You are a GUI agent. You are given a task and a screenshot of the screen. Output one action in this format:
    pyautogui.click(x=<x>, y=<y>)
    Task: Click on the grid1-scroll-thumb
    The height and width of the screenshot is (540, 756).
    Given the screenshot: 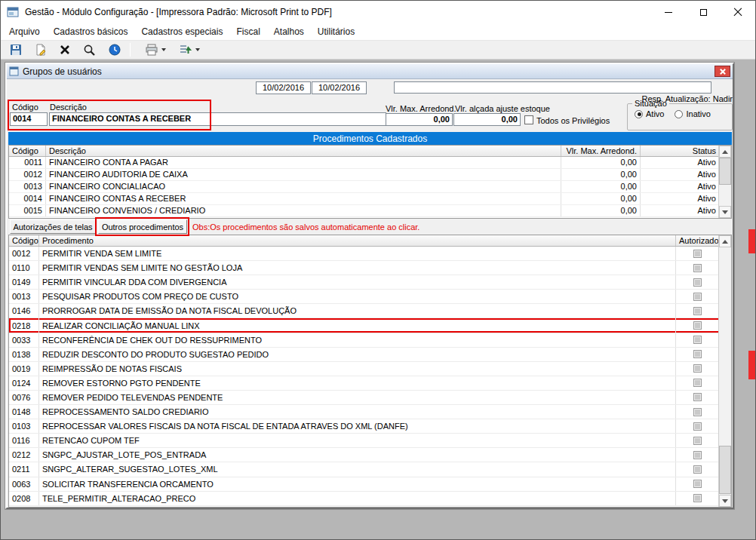 What is the action you would take?
    pyautogui.click(x=725, y=171)
    